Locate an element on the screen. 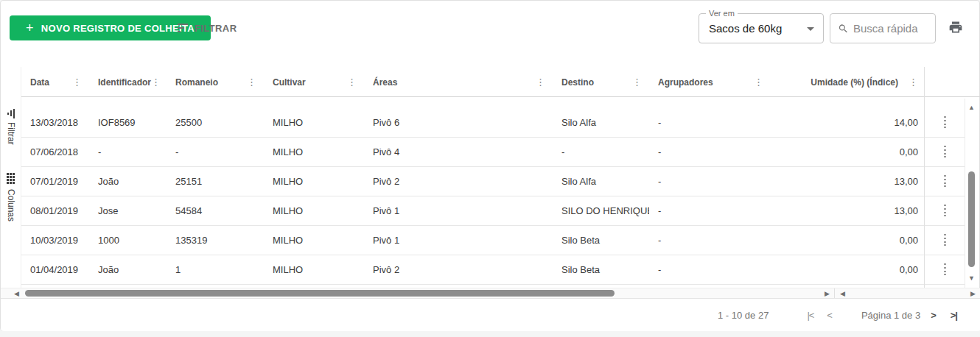 The image size is (980, 337). cell-data: 08/01/2019 is located at coordinates (55, 210).